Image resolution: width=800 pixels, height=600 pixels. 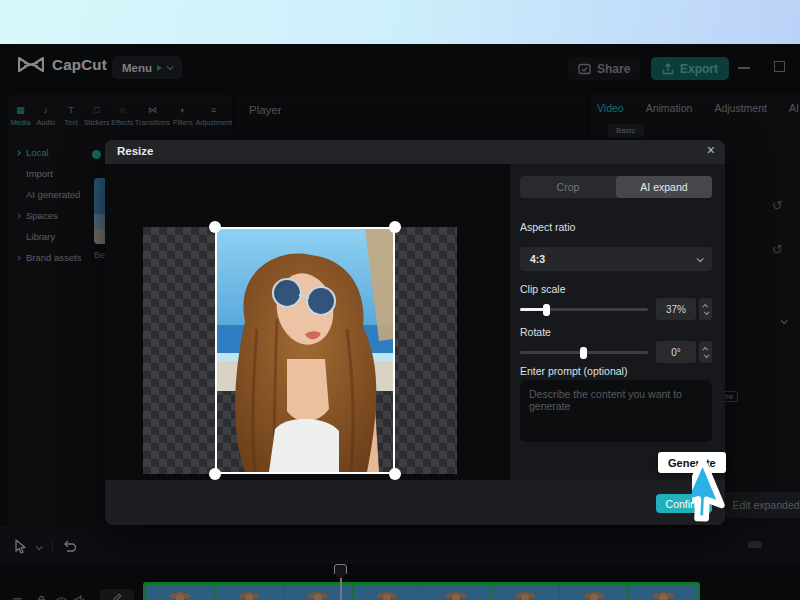 What do you see at coordinates (584, 352) in the screenshot?
I see `rotate-slider` at bounding box center [584, 352].